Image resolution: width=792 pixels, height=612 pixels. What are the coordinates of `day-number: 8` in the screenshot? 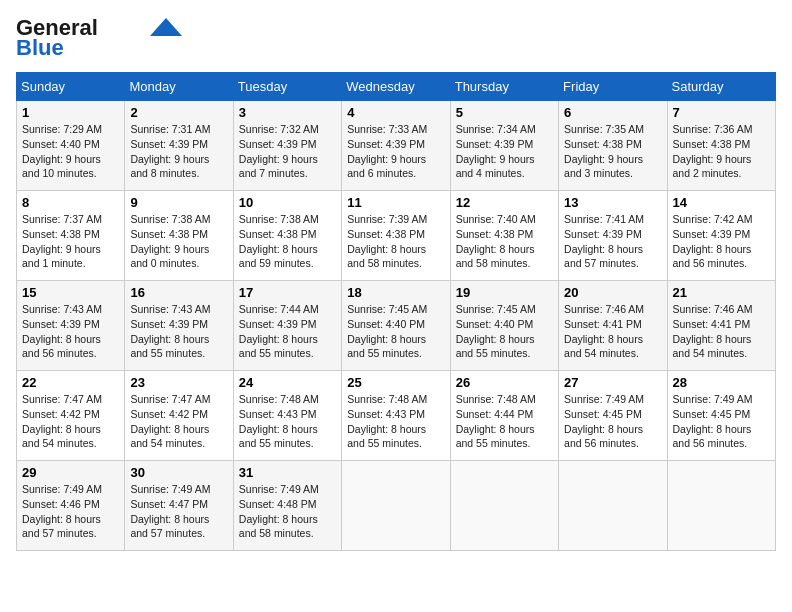 It's located at (70, 202).